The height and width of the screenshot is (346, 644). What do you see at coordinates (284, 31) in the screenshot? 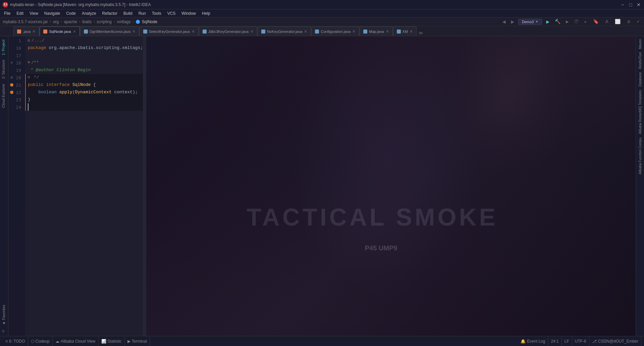
I see `tab-nokeygenerator: NoKeyGenerator.java ✕` at bounding box center [284, 31].